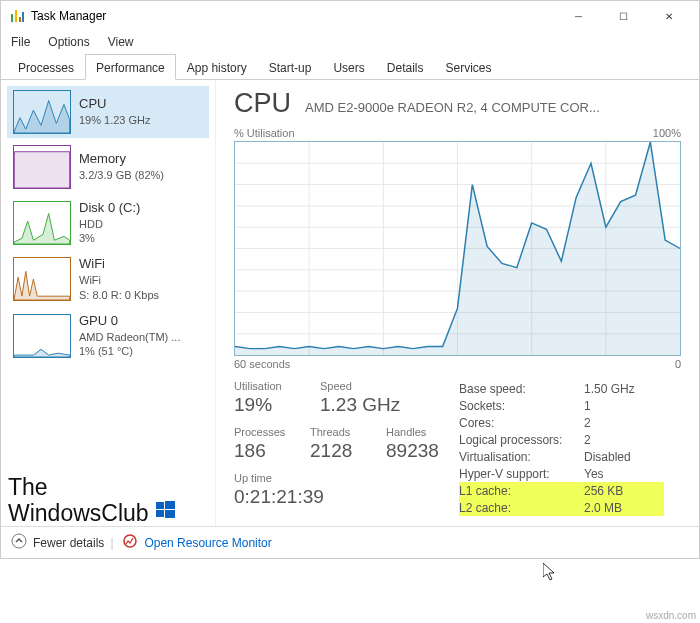  What do you see at coordinates (268, 386) in the screenshot?
I see `util-label: Utilisation` at bounding box center [268, 386].